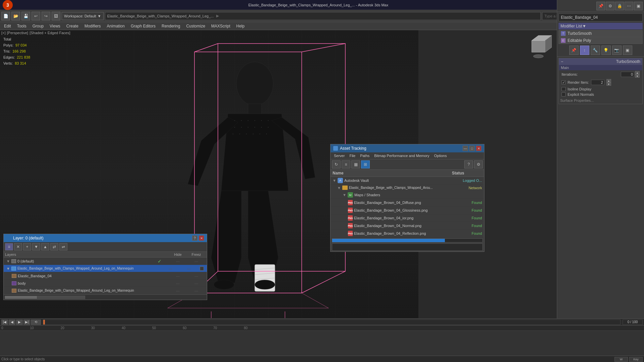 This screenshot has height=362, width=644. What do you see at coordinates (56, 16) in the screenshot?
I see `render-preview-button: 🖼` at bounding box center [56, 16].